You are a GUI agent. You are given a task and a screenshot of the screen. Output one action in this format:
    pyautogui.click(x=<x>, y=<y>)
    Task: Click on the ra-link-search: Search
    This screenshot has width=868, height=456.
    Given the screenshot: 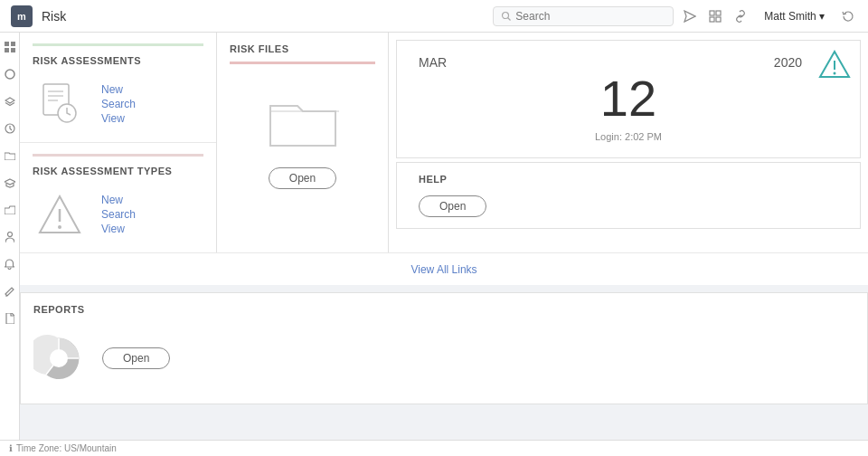 What is the action you would take?
    pyautogui.click(x=118, y=104)
    